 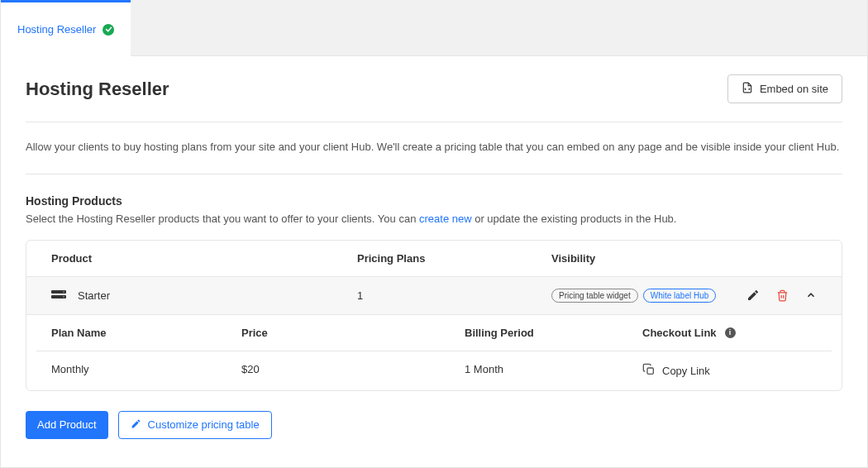 I want to click on embed-label: Embed on site, so click(x=794, y=89).